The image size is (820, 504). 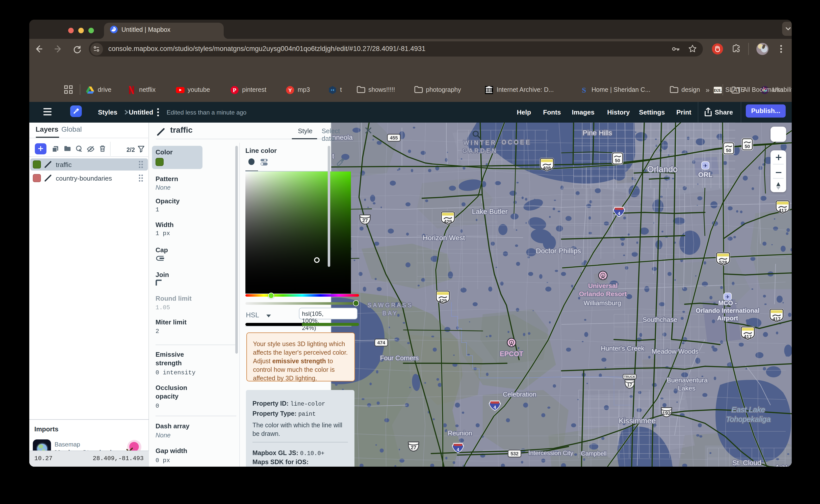 What do you see at coordinates (687, 388) in the screenshot?
I see `svg-text: Lakes` at bounding box center [687, 388].